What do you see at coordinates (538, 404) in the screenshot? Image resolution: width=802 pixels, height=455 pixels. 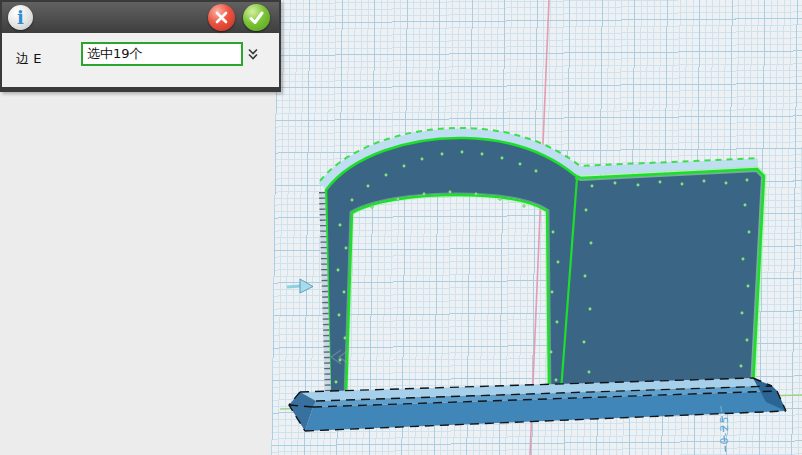 I see `base-plinth` at bounding box center [538, 404].